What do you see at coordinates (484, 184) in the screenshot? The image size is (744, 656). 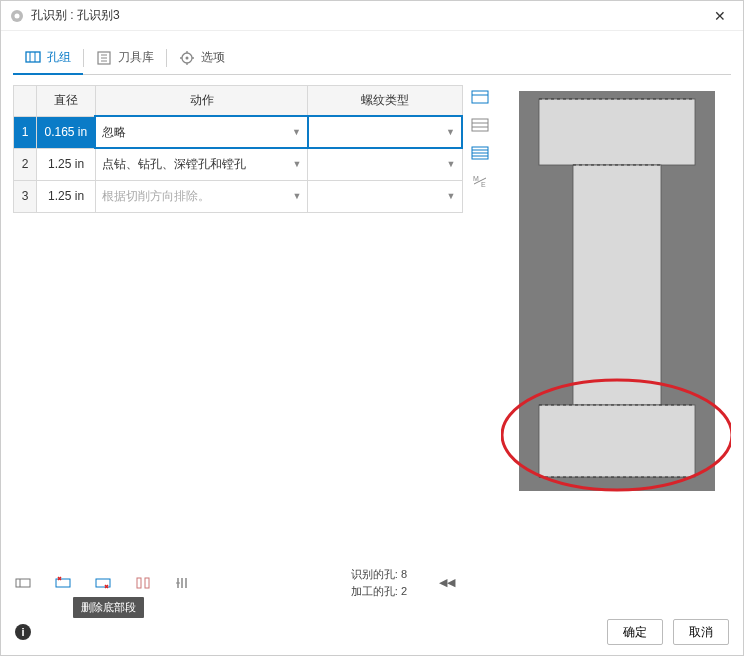 I see `svg-text: E` at bounding box center [484, 184].